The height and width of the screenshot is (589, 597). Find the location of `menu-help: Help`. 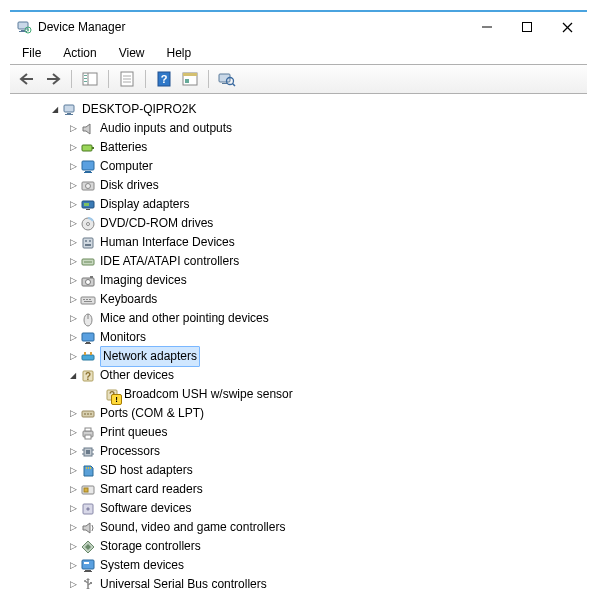

menu-help: Help is located at coordinates (180, 53).